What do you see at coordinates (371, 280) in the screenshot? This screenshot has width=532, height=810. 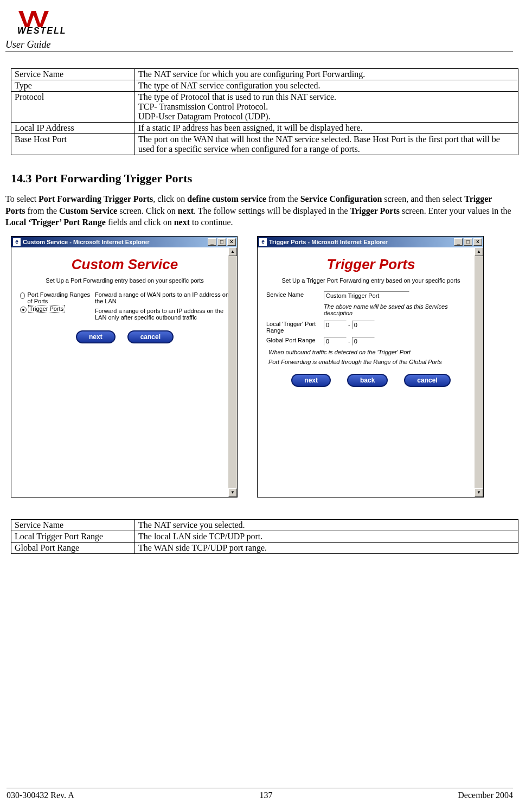 I see `dialog-subtitle: Set Up a Trigger Port Forwarding entry b…` at bounding box center [371, 280].